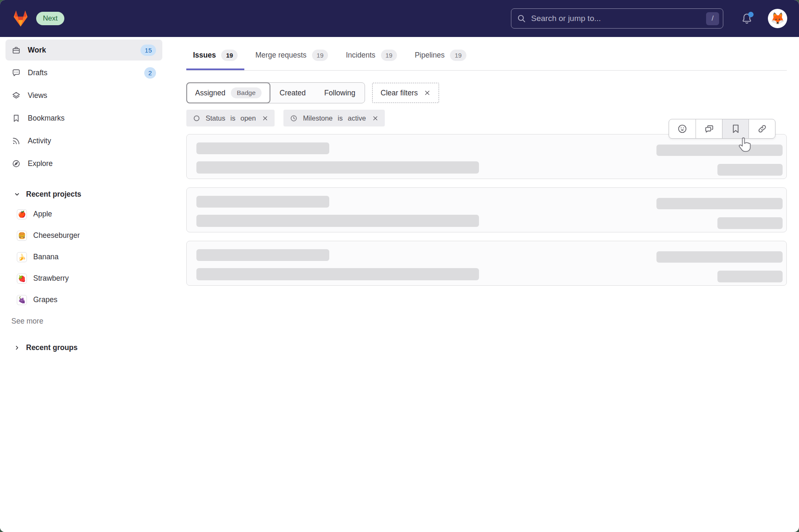 This screenshot has height=532, width=799. Describe the element at coordinates (778, 18) in the screenshot. I see `user-avatar: 🦊` at that location.